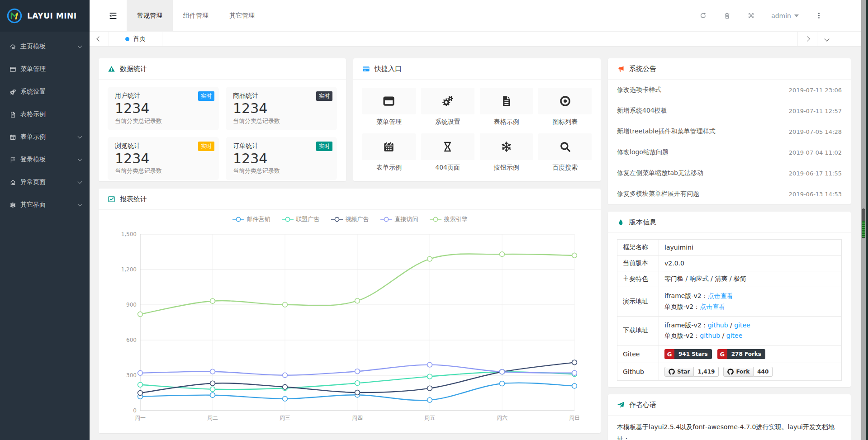 This screenshot has width=868, height=440. I want to click on stat-label: 订单统计, so click(281, 146).